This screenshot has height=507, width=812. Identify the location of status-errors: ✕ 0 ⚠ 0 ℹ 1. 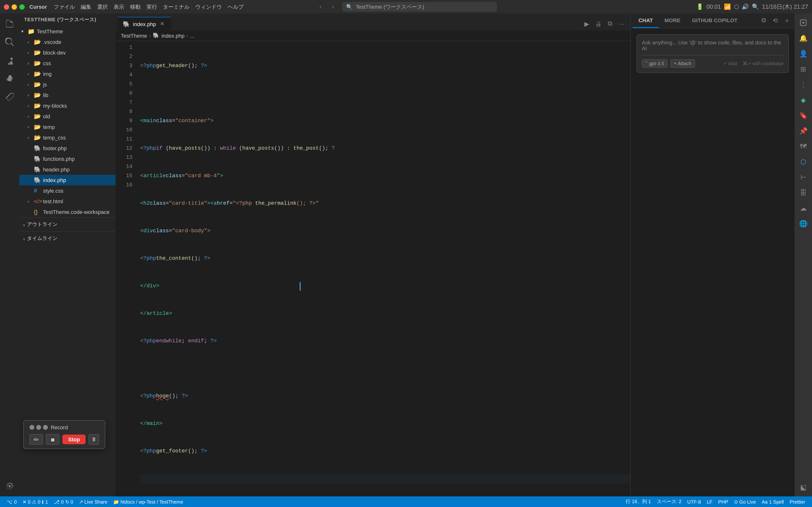
(35, 502).